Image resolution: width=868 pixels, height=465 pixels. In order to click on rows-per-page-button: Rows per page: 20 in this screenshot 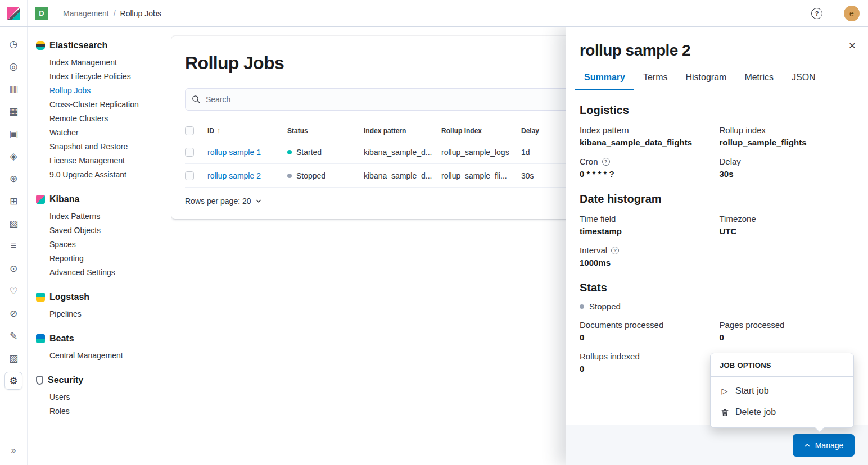, I will do `click(224, 201)`.